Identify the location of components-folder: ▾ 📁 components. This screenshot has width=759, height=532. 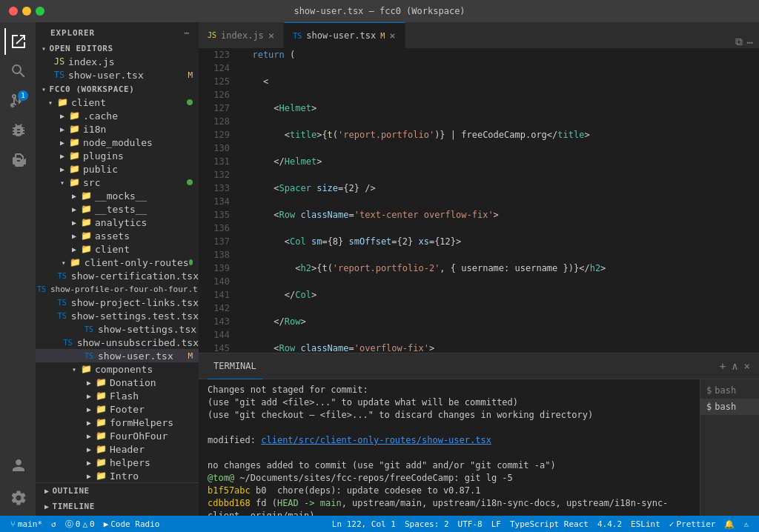
(117, 369).